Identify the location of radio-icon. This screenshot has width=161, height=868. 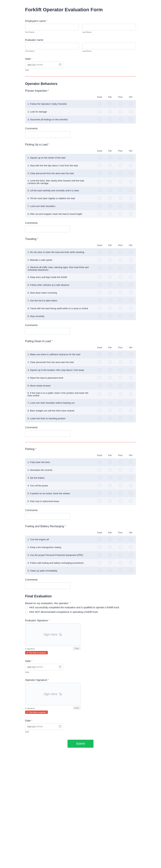
(27, 612).